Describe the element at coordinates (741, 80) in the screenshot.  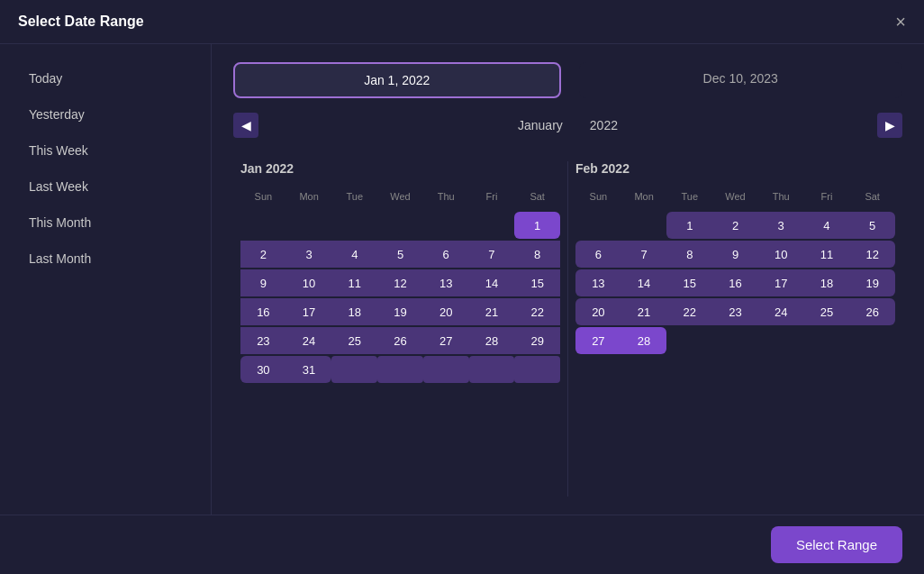
I see `end-date-input: Dec 10, 2023` at that location.